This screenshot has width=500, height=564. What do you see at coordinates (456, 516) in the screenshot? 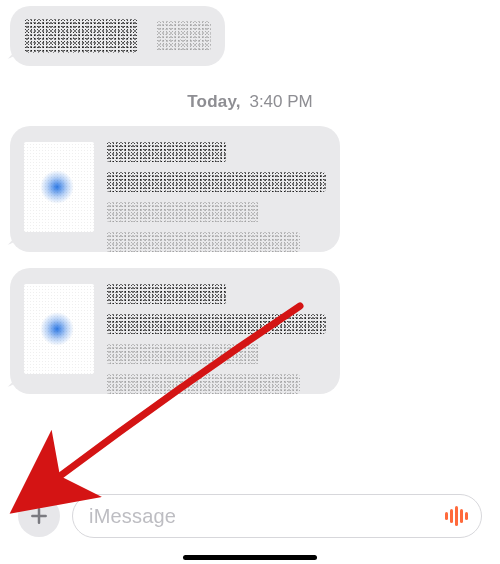
I see `audio-waveform-icon` at bounding box center [456, 516].